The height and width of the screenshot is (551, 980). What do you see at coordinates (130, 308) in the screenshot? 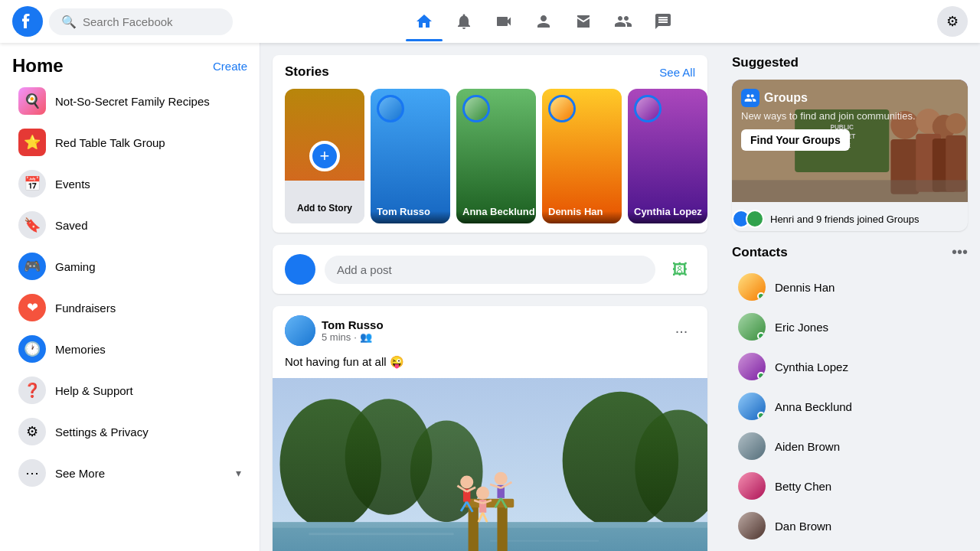
I see `sidebar-item-fundraisers: ❤ Fundraisers` at bounding box center [130, 308].